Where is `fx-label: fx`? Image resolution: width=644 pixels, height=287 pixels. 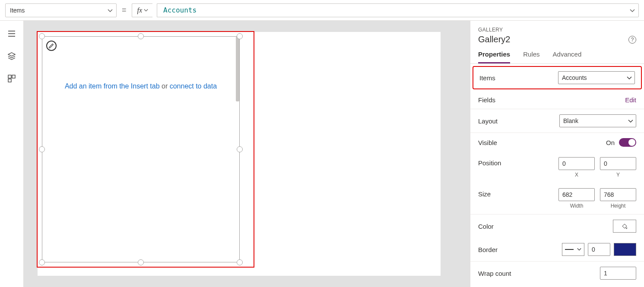
fx-label: fx is located at coordinates (140, 10).